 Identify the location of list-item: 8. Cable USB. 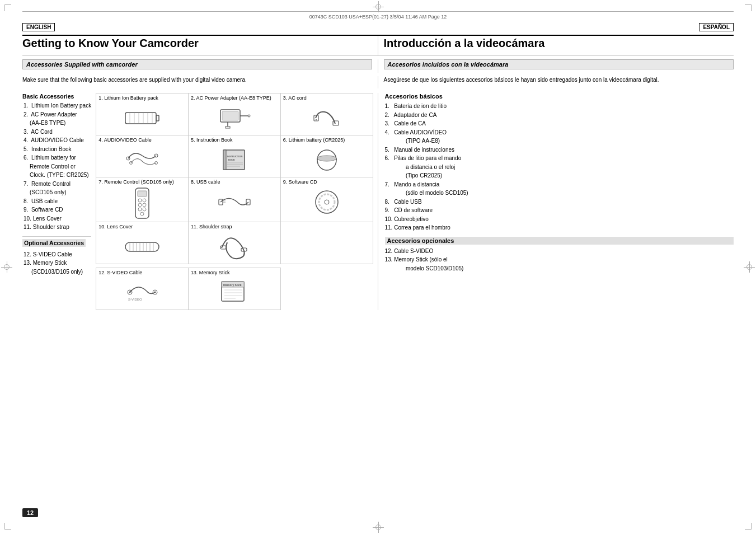
(560, 202).